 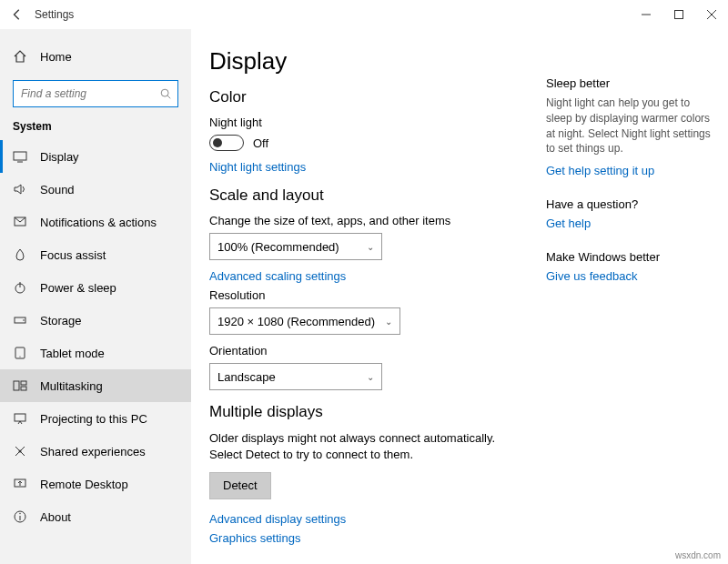 I want to click on remote-desktop-icon, so click(x=20, y=484).